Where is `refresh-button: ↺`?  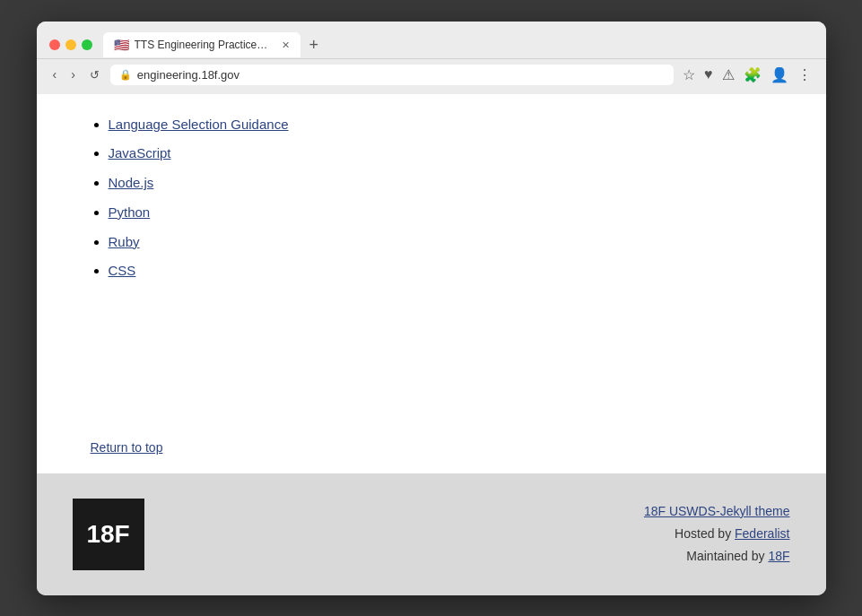
refresh-button: ↺ is located at coordinates (95, 75).